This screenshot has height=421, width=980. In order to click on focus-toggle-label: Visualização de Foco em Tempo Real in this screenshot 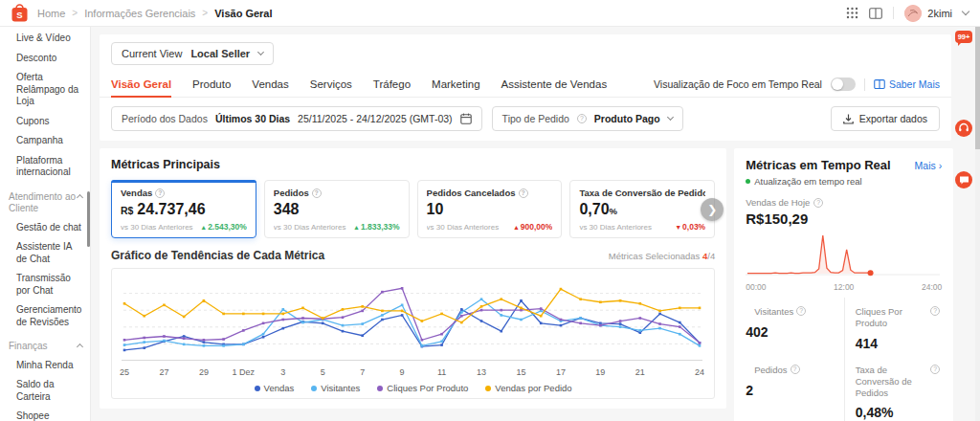, I will do `click(738, 84)`.